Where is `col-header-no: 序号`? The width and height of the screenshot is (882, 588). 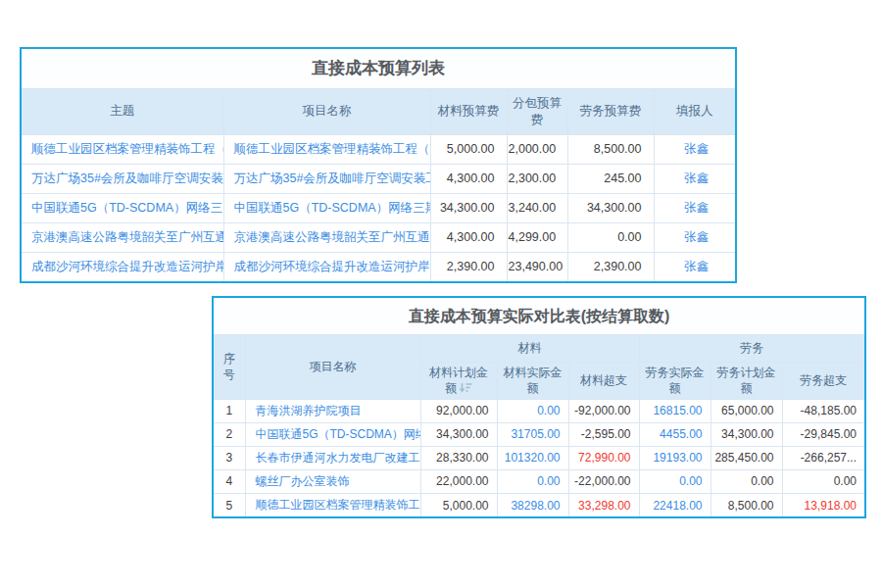
col-header-no: 序号 is located at coordinates (229, 367).